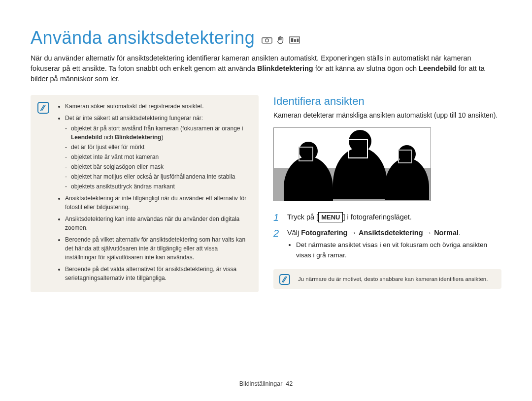 The image size is (532, 401). Describe the element at coordinates (266, 69) in the screenshot. I see `intro-paragraph: När du använder alternativ för ansiktsde…` at that location.